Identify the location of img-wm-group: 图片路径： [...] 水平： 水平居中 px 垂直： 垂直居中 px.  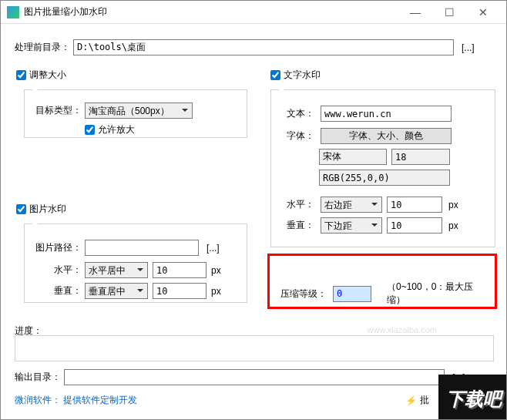
(136, 260).